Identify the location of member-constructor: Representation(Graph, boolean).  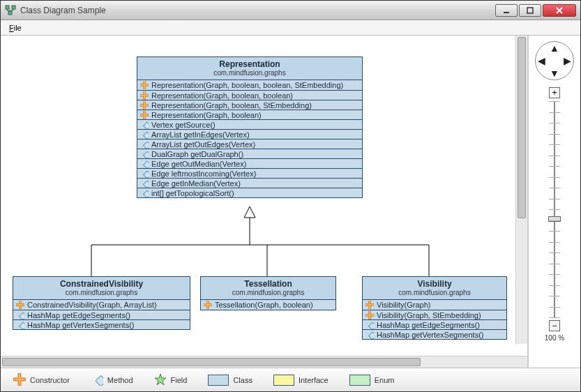
(250, 114).